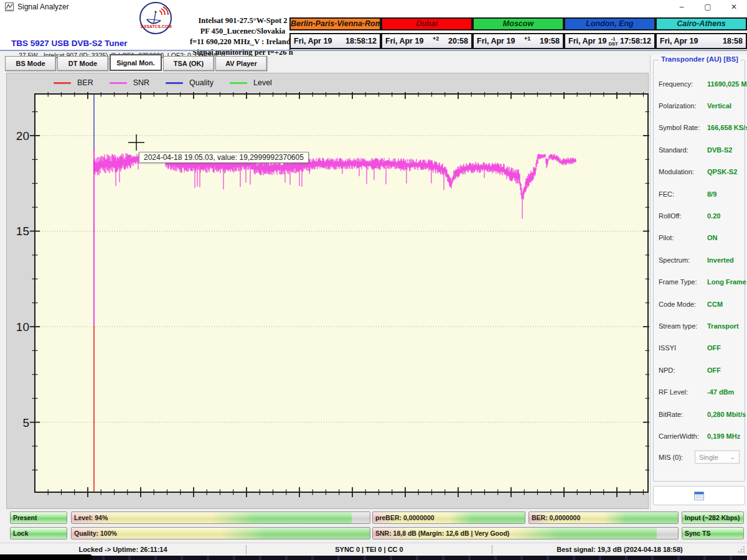  I want to click on clock-city: Cairo-Athens, so click(701, 24).